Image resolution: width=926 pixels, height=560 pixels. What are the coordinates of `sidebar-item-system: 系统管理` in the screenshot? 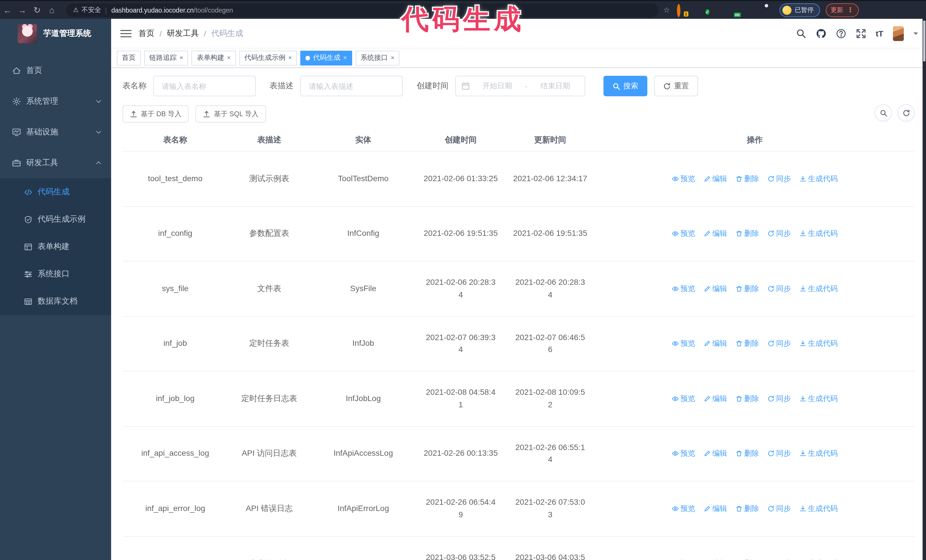 It's located at (56, 101).